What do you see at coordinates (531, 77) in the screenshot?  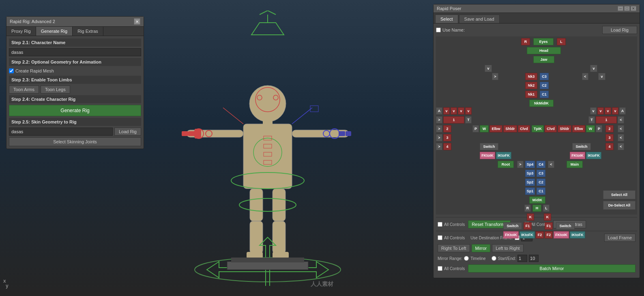 I see `nk3-button: Nk3` at bounding box center [531, 77].